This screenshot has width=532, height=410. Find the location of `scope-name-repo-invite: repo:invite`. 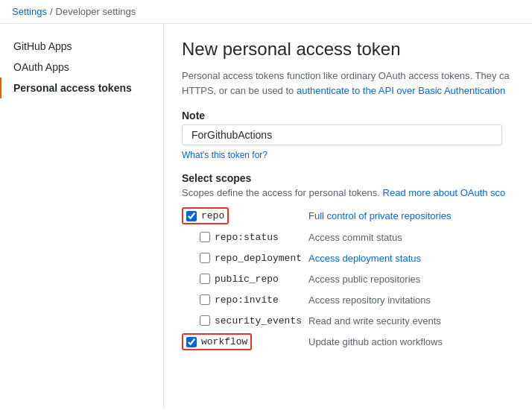

scope-name-repo-invite: repo:invite is located at coordinates (247, 300).